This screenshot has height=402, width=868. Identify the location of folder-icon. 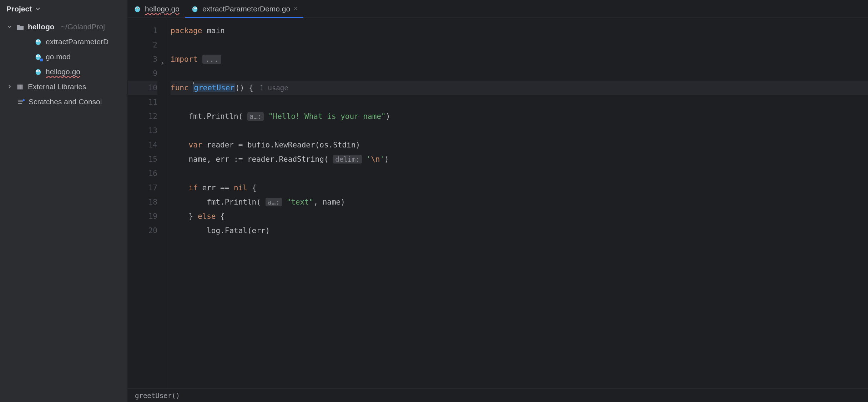
(20, 27).